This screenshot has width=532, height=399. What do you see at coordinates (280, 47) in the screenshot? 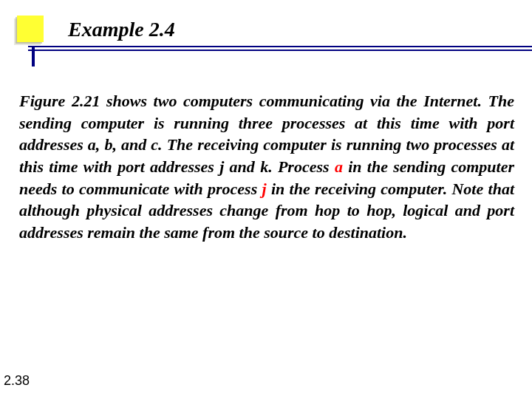
I see `header-rule-top` at bounding box center [280, 47].